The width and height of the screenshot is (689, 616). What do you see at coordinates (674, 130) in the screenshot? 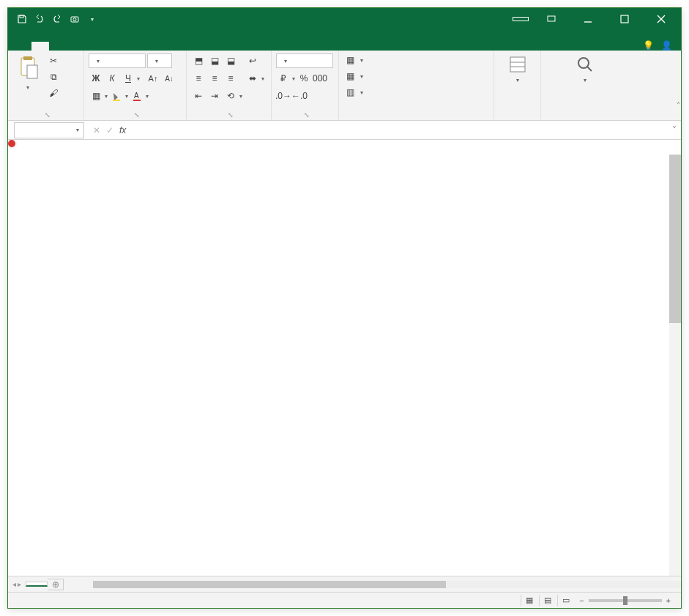
I see `expand-formula-icon: ˅` at bounding box center [674, 130].